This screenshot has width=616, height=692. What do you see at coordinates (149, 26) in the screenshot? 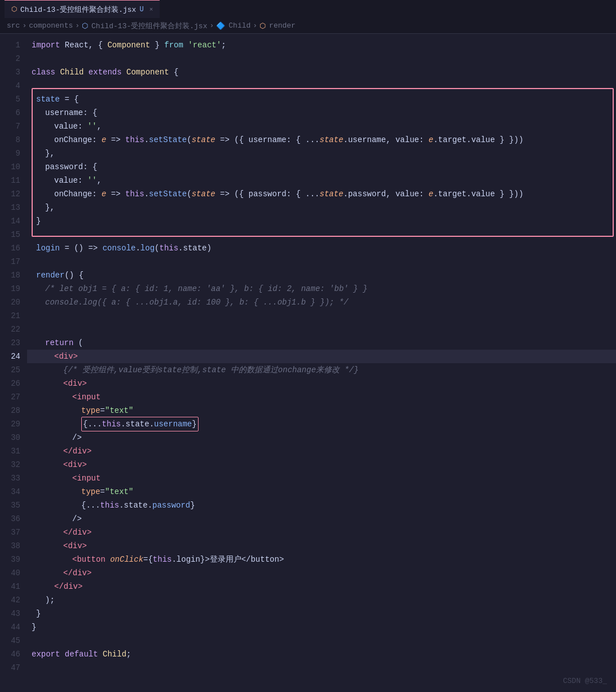
I see `breadcrumb-file: Child-13-受控组件聚合封装.jsx` at bounding box center [149, 26].